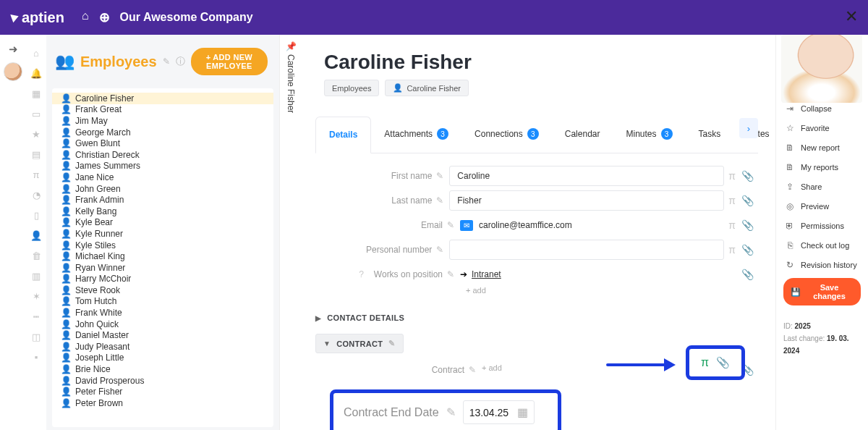 This screenshot has height=430, width=868. Describe the element at coordinates (343, 135) in the screenshot. I see `tab-details: Details` at that location.